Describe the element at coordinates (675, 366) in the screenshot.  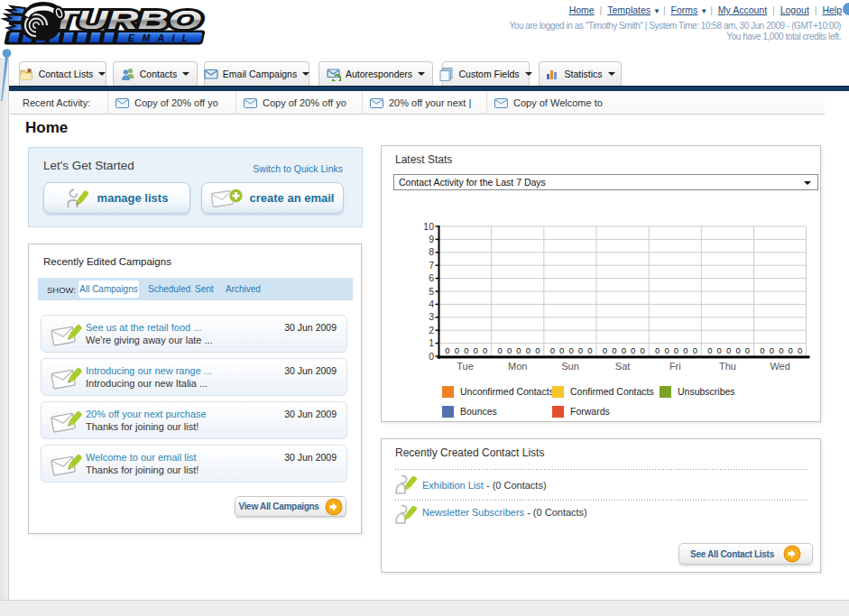
I see `svg-text: Fri` at that location.